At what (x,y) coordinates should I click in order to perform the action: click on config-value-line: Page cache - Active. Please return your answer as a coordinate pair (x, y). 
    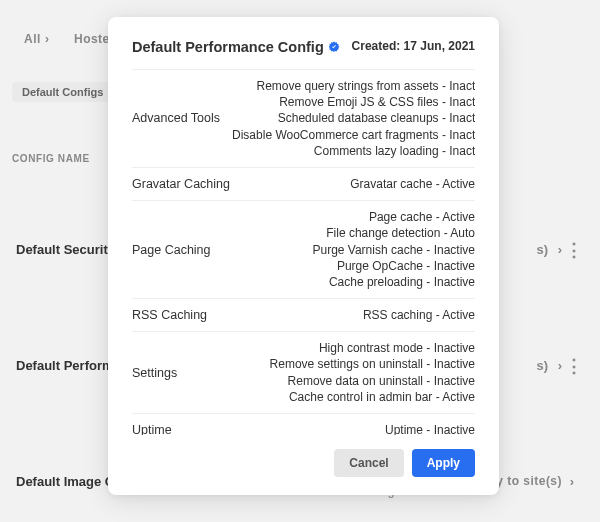
    Looking at the image, I should click on (394, 217).